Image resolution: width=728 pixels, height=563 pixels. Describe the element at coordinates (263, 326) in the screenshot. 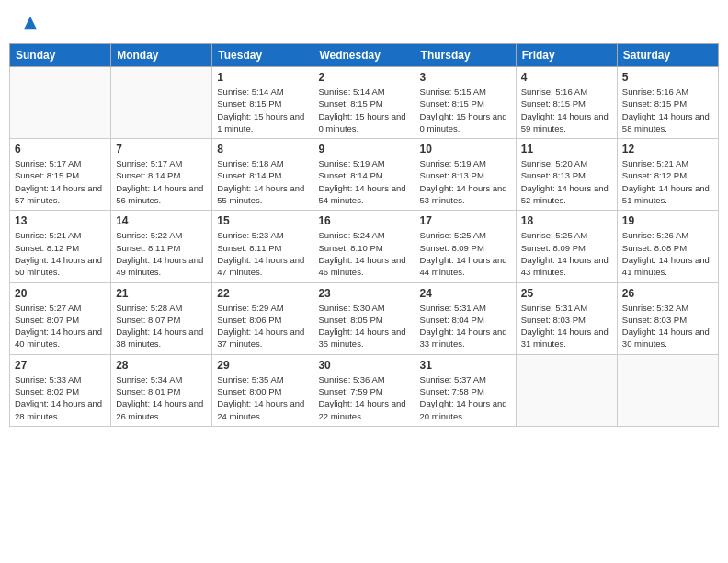

I see `day-info: Sunrise: 5:29 AMSunset: 8:06 PMDaylight:…` at that location.